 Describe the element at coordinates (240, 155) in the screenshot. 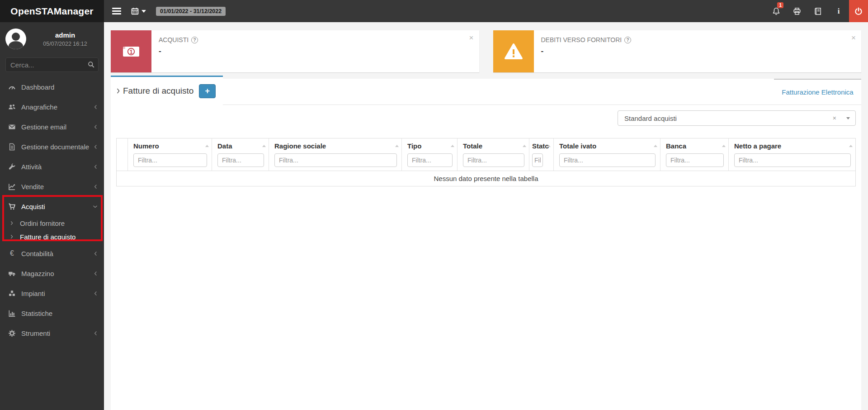

I see `table-header-data: Data` at that location.